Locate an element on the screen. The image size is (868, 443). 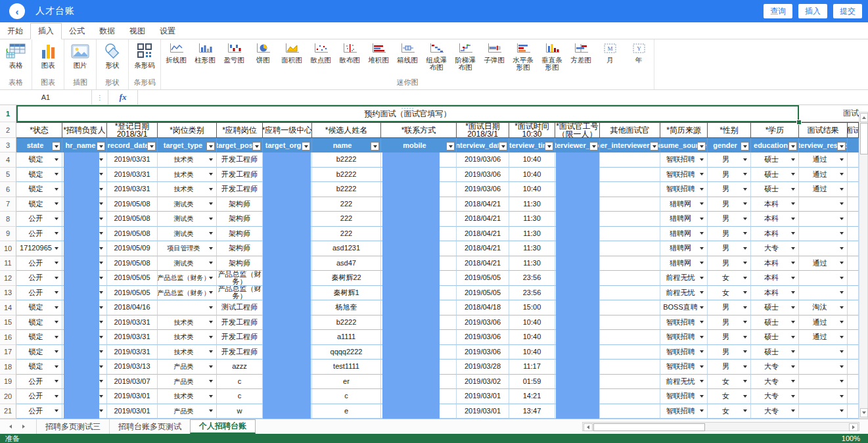
cell-education-row14: 硕士 is located at coordinates (775, 308).